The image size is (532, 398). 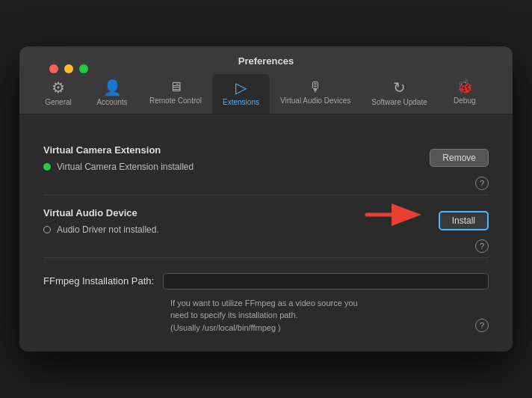 I want to click on remove-button: Remove, so click(x=459, y=158).